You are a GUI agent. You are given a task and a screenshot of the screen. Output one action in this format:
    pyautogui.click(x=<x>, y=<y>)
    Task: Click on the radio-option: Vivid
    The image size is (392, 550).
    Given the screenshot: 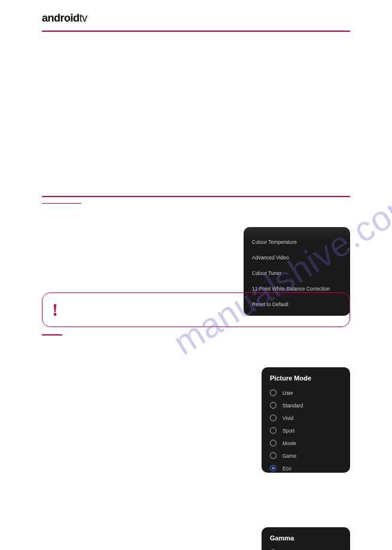 What is the action you would take?
    pyautogui.click(x=306, y=418)
    